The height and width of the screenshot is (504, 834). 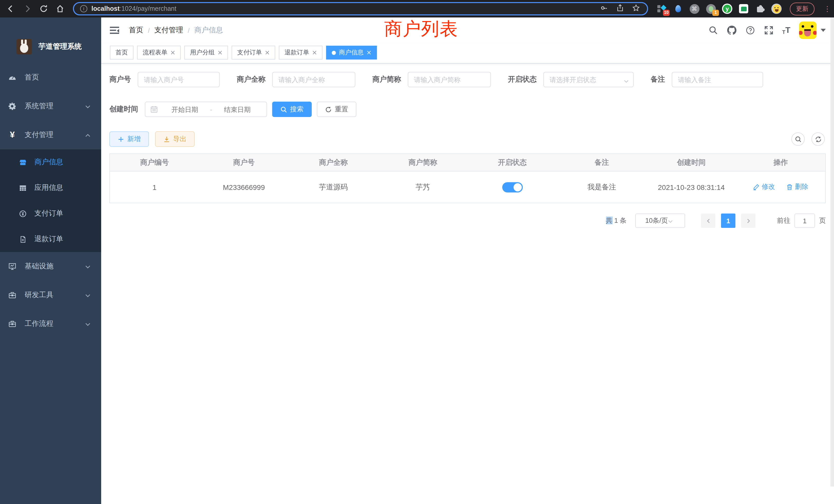 I want to click on extension-balloon-icon, so click(x=678, y=9).